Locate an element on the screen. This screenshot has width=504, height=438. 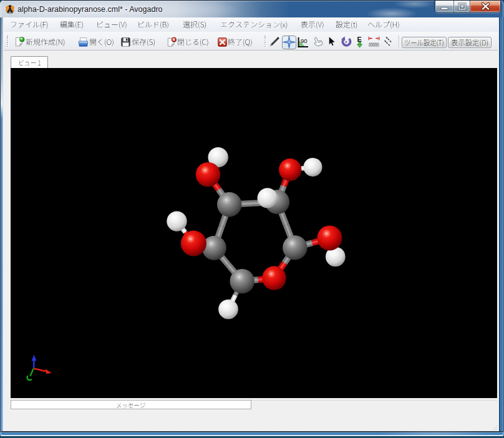
menu-item-view: ビュー(V) is located at coordinates (112, 25).